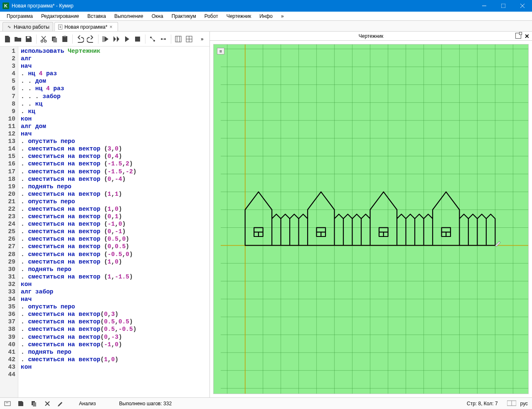 This screenshot has width=532, height=409. What do you see at coordinates (7, 404) in the screenshot?
I see `status-icon-a` at bounding box center [7, 404].